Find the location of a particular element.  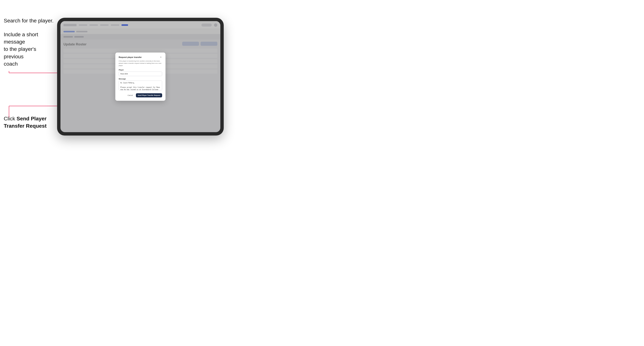

message-label: Message is located at coordinates (140, 79).